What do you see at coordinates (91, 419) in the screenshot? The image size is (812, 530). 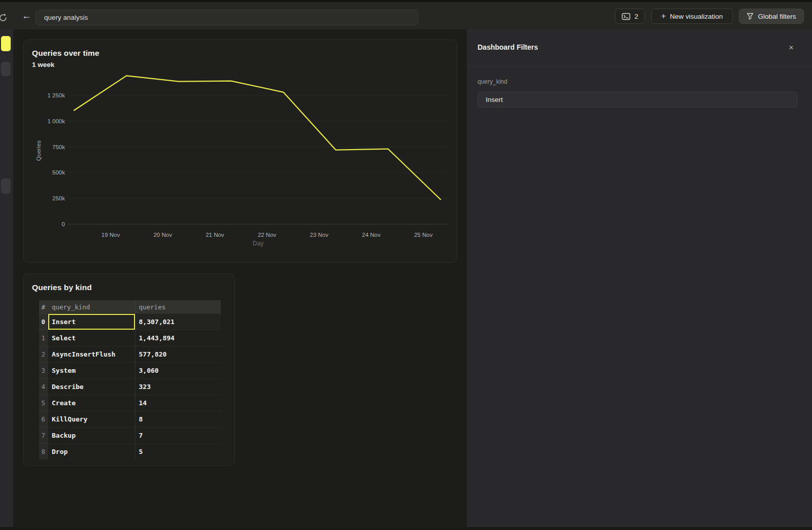 I see `cell-query-kind: KillQuery` at bounding box center [91, 419].